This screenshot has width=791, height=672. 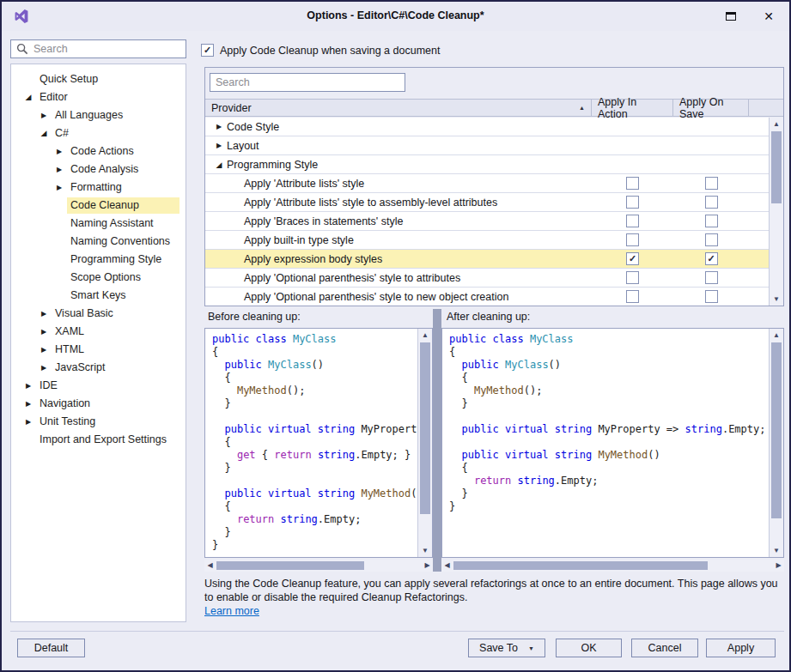 I want to click on apply-code-cleanup-checkbox, so click(x=208, y=50).